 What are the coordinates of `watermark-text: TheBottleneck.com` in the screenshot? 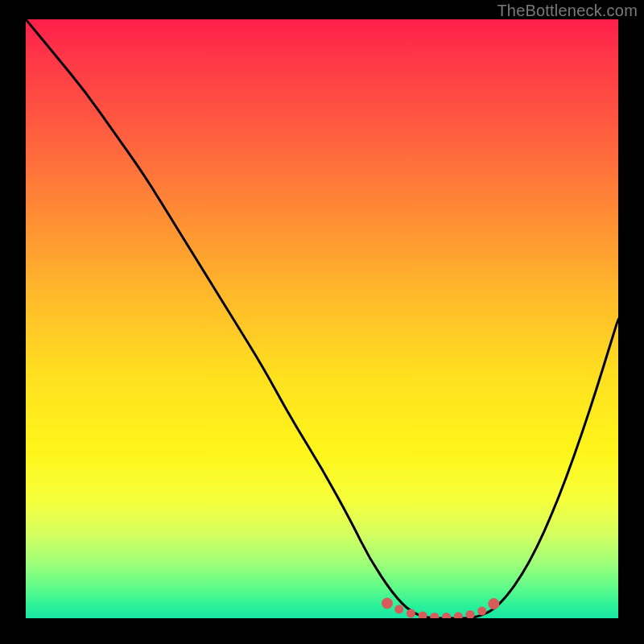 It's located at (567, 11).